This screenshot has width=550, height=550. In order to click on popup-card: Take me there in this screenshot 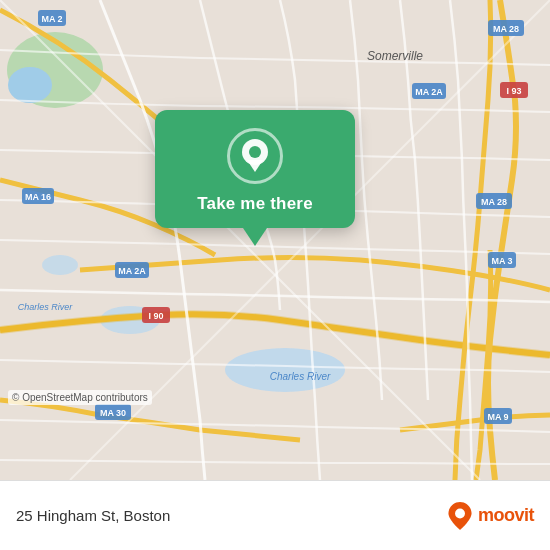, I will do `click(255, 169)`.